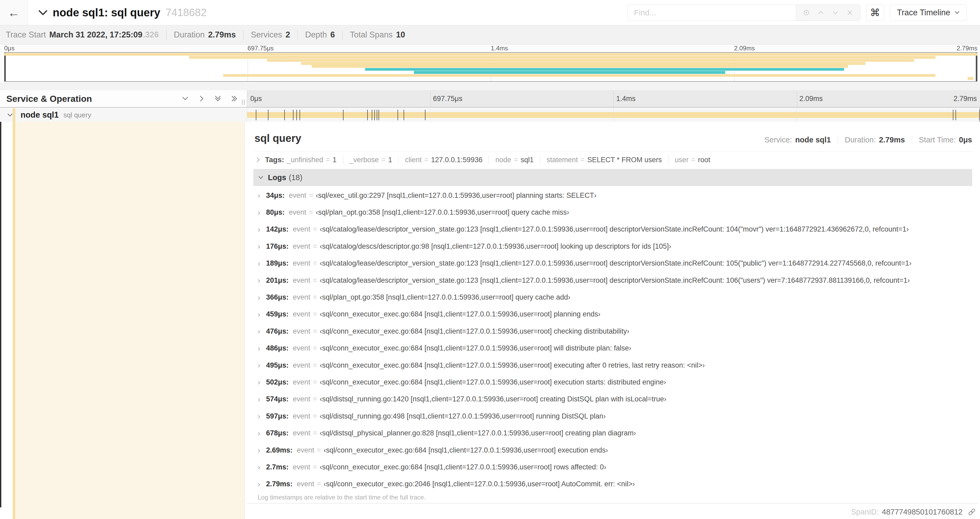 Image resolution: width=980 pixels, height=519 pixels. I want to click on log-row: ›189μs:event=‹sql/catalog/lease/descript…, so click(615, 263).